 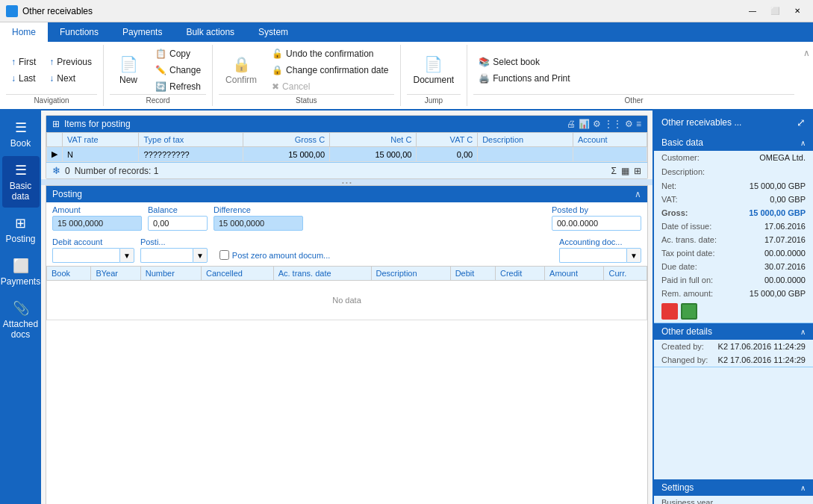 I want to click on sidebar-item-attached-docs: 📎 Attached docs, so click(x=21, y=320).